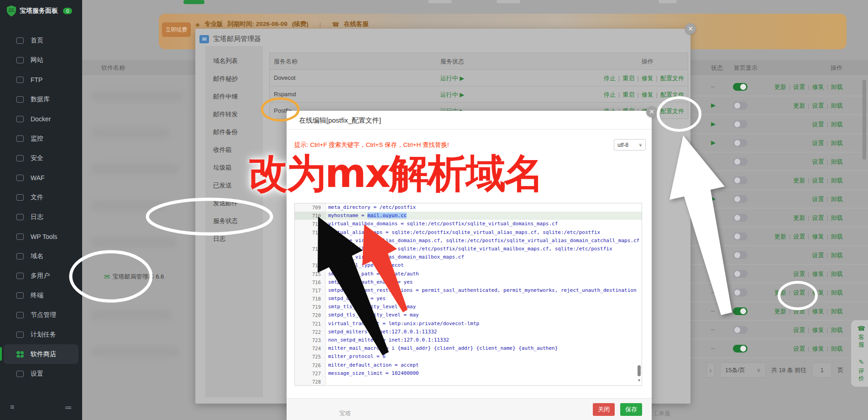 This screenshot has width=868, height=420. I want to click on page-size-select: 15条/页∨, so click(743, 370).